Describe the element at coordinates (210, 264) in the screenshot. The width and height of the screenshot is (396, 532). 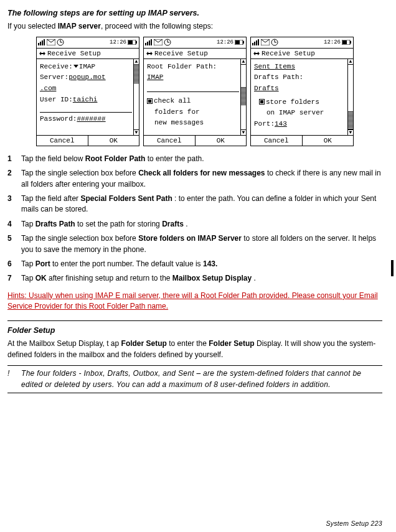
I see `t: 143.` at that location.